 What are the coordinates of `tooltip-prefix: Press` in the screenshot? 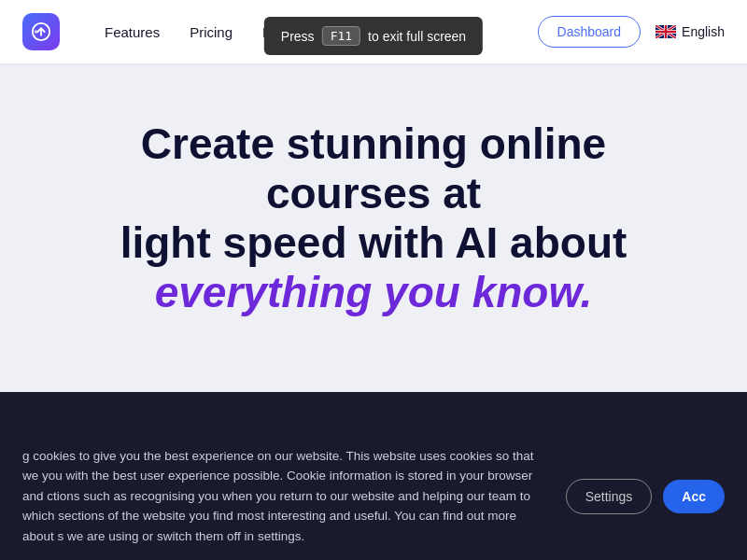 It's located at (298, 36).